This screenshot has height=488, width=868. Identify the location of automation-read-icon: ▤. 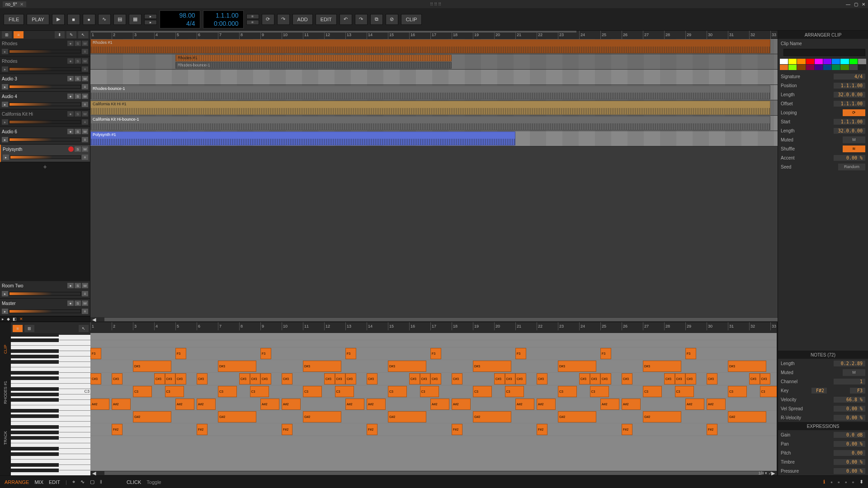
(120, 19).